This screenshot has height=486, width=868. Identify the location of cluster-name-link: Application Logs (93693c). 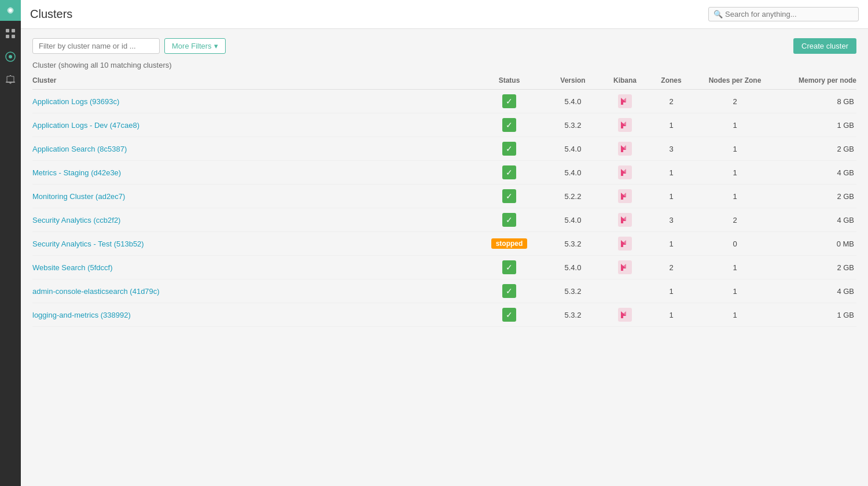
(253, 102).